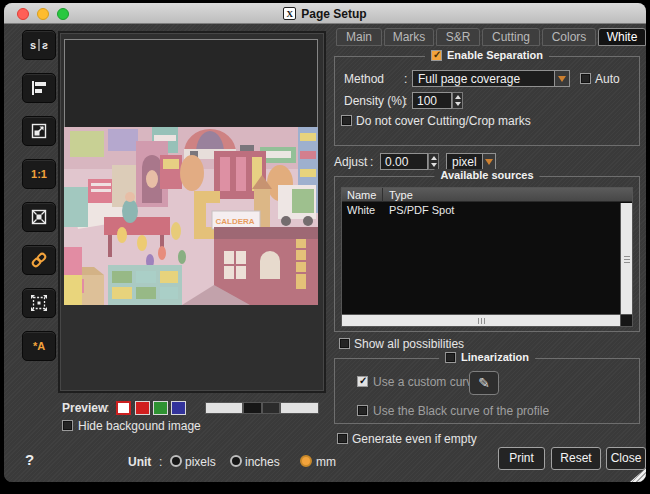 This screenshot has width=650, height=494. Describe the element at coordinates (471, 162) in the screenshot. I see `adjust-unit-select: pixel` at that location.